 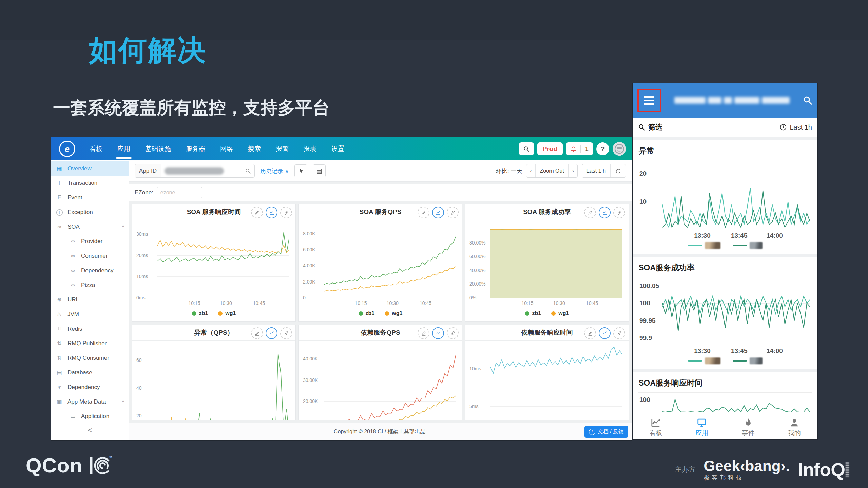 I want to click on time-range-button: Last 1 h, so click(x=596, y=171).